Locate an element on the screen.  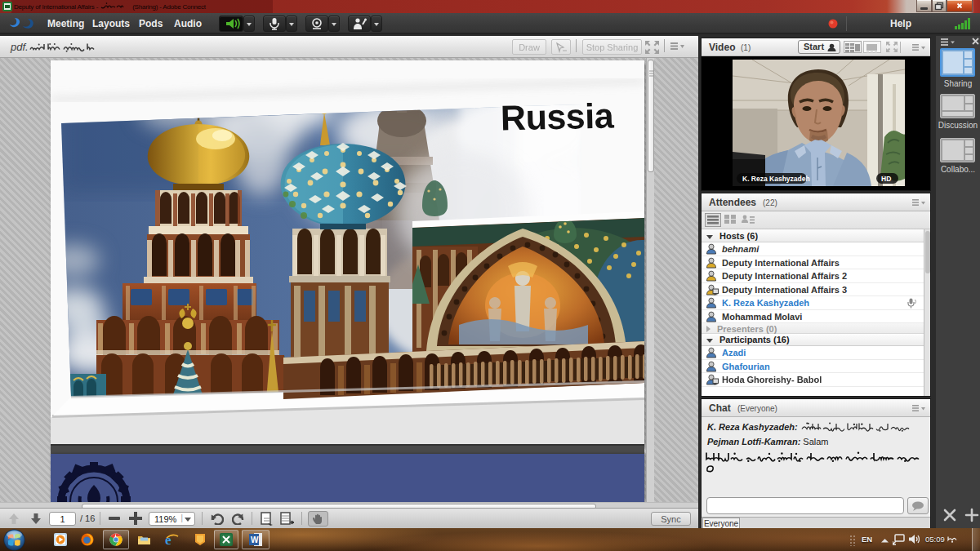
svg-text: Russia is located at coordinates (557, 116).